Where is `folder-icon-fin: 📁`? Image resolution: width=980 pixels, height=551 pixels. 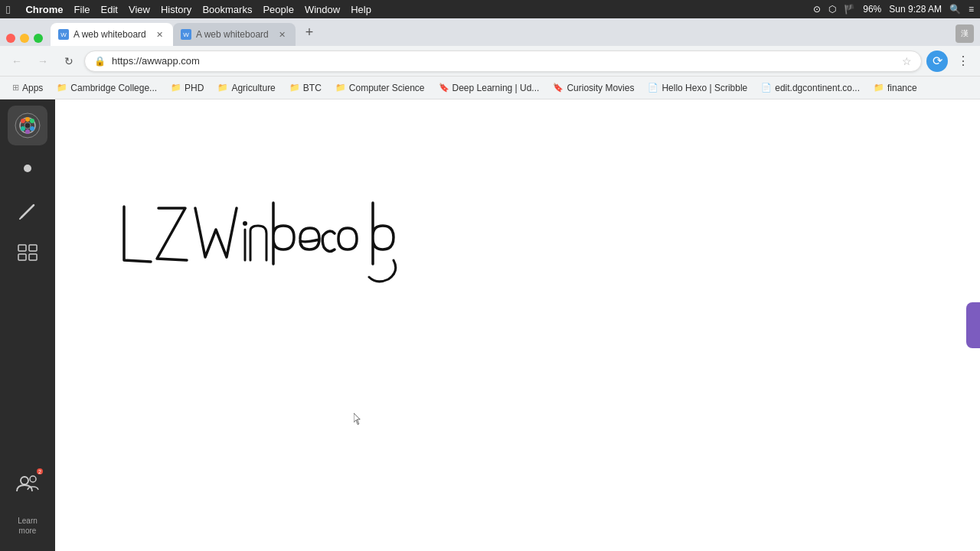
folder-icon-fin: 📁 is located at coordinates (879, 87).